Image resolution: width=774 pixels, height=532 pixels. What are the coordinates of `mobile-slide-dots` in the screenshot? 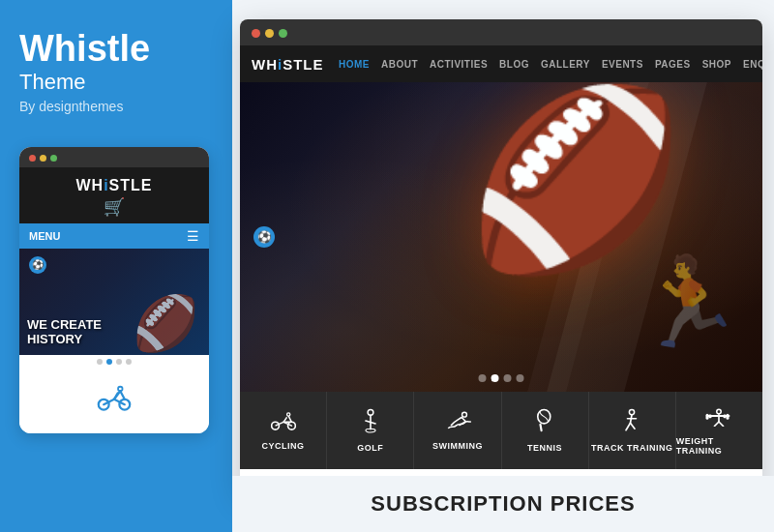 It's located at (114, 362).